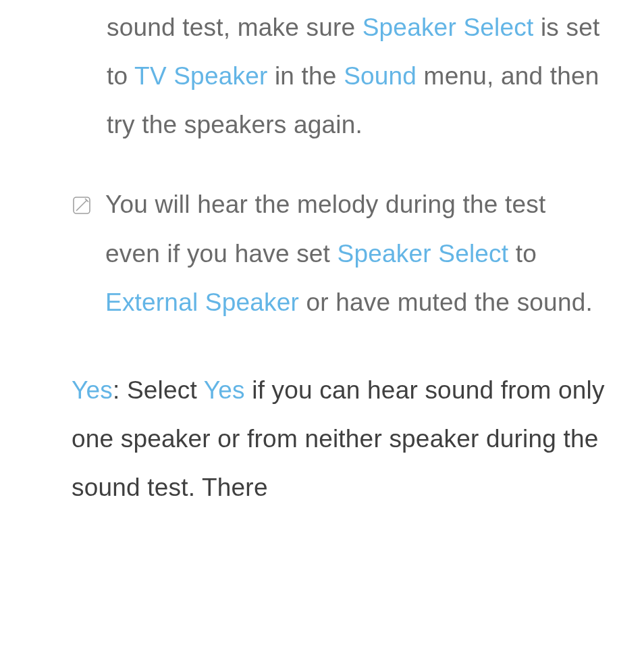 The height and width of the screenshot is (660, 644). What do you see at coordinates (446, 303) in the screenshot?
I see `text-fragment: or have muted the sound.` at bounding box center [446, 303].